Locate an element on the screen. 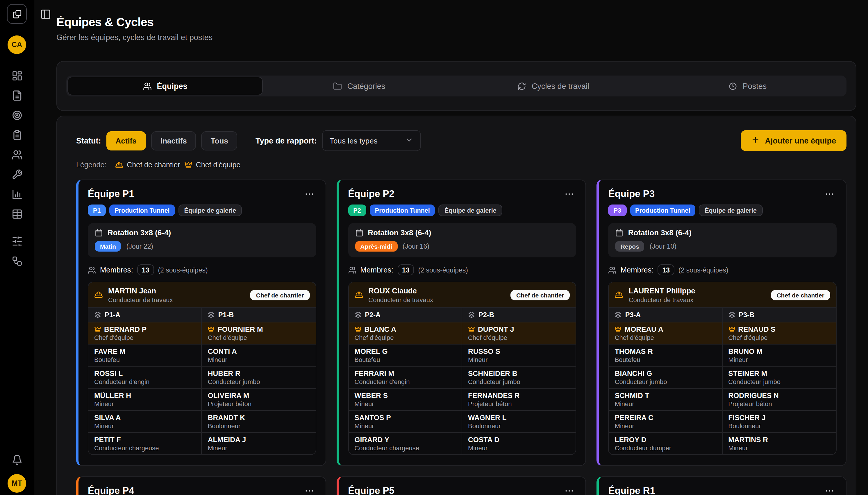  shift-badge: Matin is located at coordinates (108, 246).